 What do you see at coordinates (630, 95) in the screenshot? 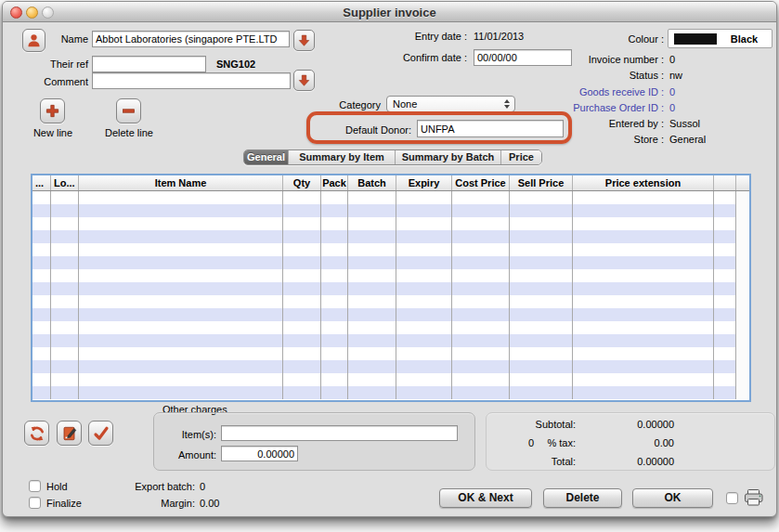
I see `detail-row: Goods receive ID :0` at bounding box center [630, 95].